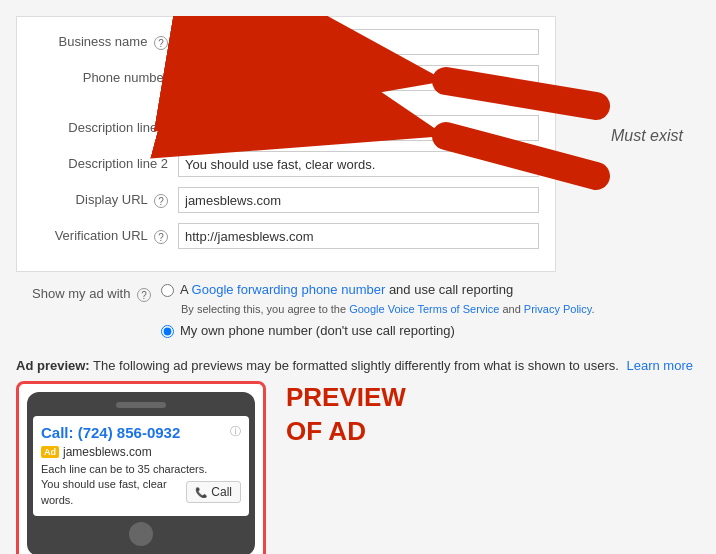 The width and height of the screenshot is (716, 554). I want to click on phone-home-button, so click(141, 534).